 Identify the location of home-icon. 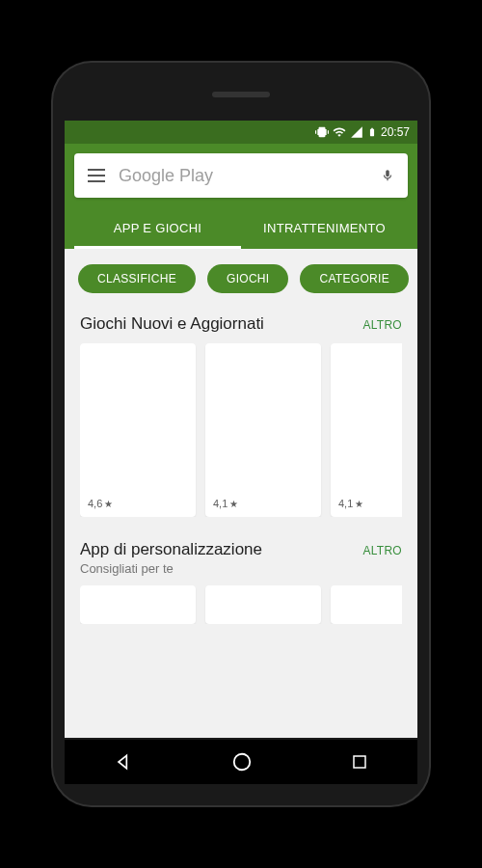
(242, 762).